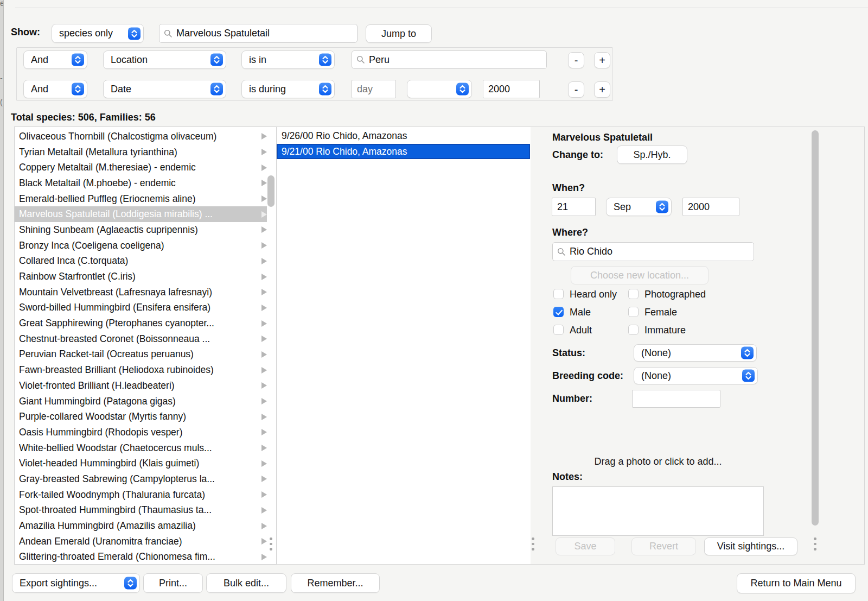 Image resolution: width=868 pixels, height=601 pixels. I want to click on sighting-row: 9/26/00 Rio Chido, Amazonas, so click(404, 136).